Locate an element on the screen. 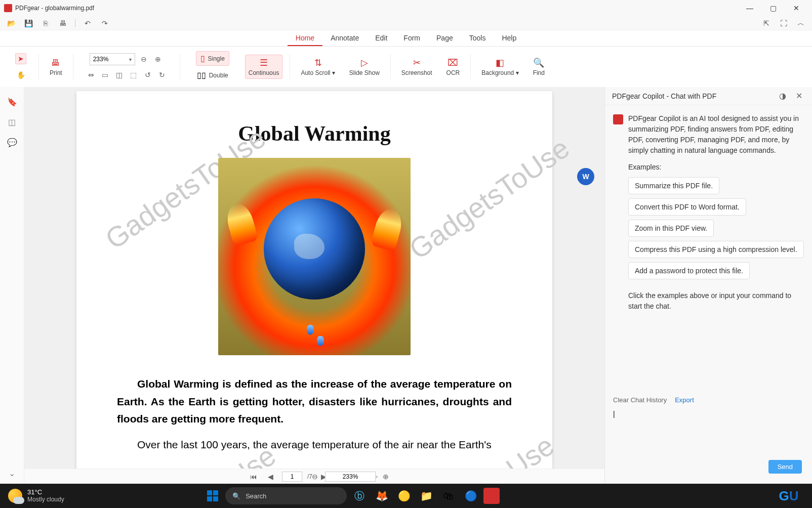 The height and width of the screenshot is (508, 812). actual-size-icon: ◫ is located at coordinates (119, 75).